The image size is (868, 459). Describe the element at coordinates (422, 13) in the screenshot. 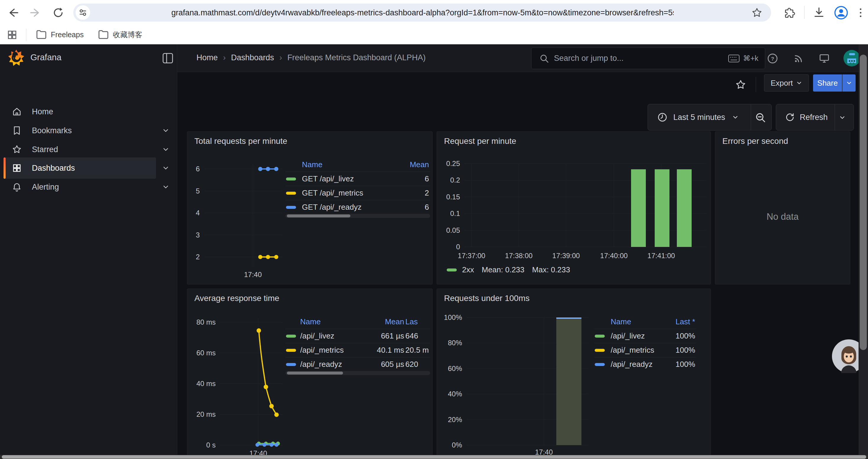

I see `address-bar` at that location.